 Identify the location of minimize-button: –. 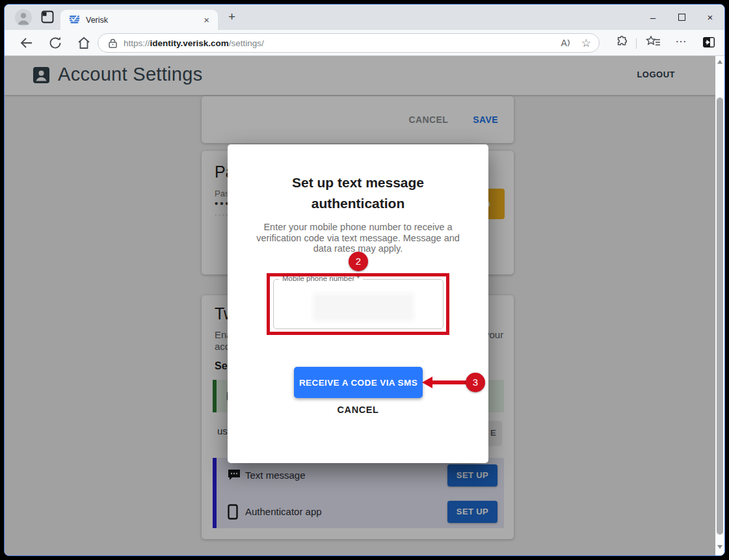
(653, 17).